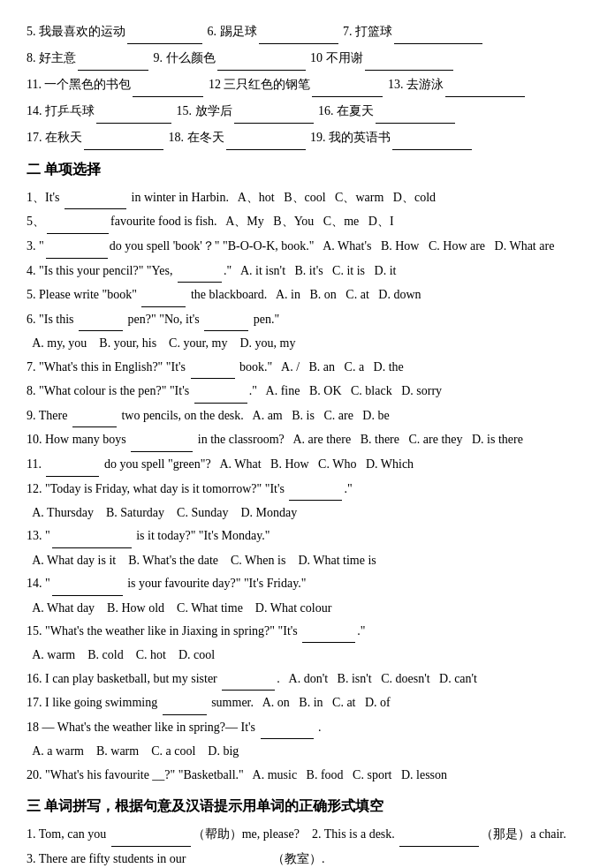 Image resolution: width=615 pixels, height=868 pixels. Describe the element at coordinates (221, 403) in the screenshot. I see `blank-q8` at that location.